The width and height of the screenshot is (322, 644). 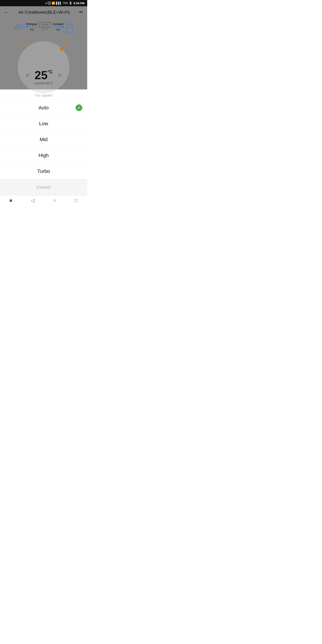 What do you see at coordinates (79, 3) in the screenshot?
I see `status-time: 8:59 PM` at bounding box center [79, 3].